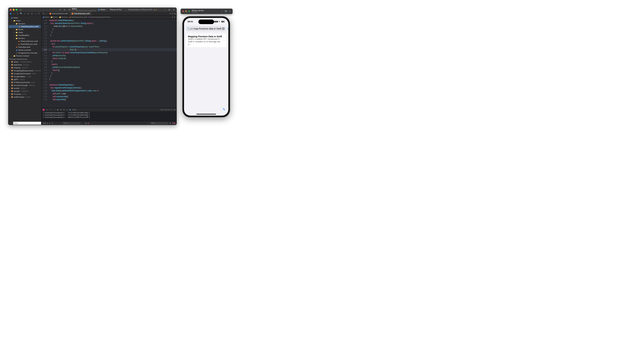  Describe the element at coordinates (25, 21) in the screenshot. I see `nav-item: ▾📁Notes` at that location.